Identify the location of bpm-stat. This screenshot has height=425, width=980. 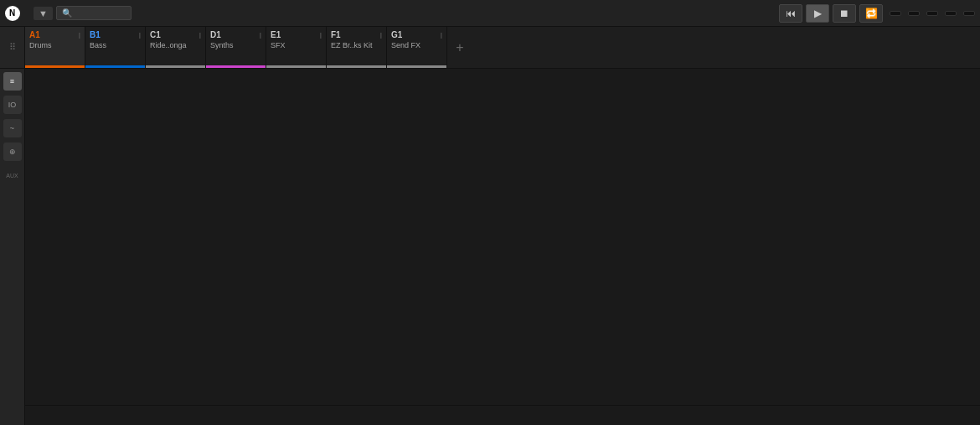
(914, 13).